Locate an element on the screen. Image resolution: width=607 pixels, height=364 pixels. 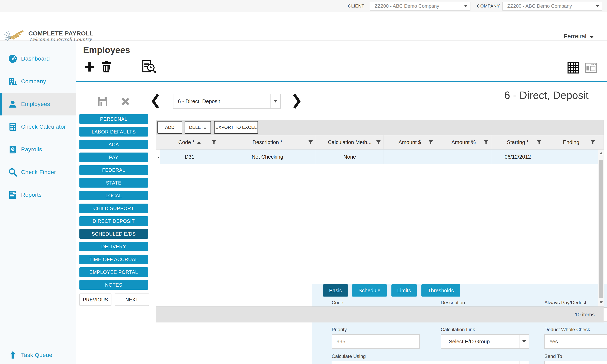
column-header-amount_percent: Amount % is located at coordinates (463, 142).